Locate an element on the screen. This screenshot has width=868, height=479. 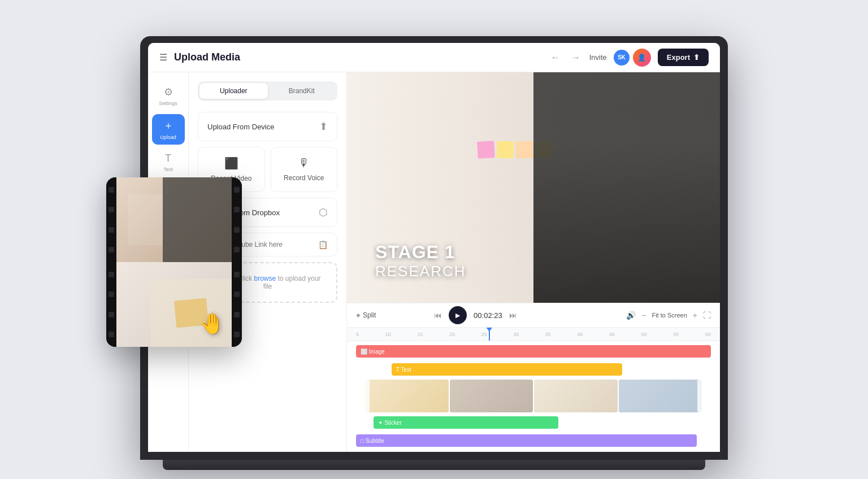
record-voice-label: Record Voice is located at coordinates (304, 178).